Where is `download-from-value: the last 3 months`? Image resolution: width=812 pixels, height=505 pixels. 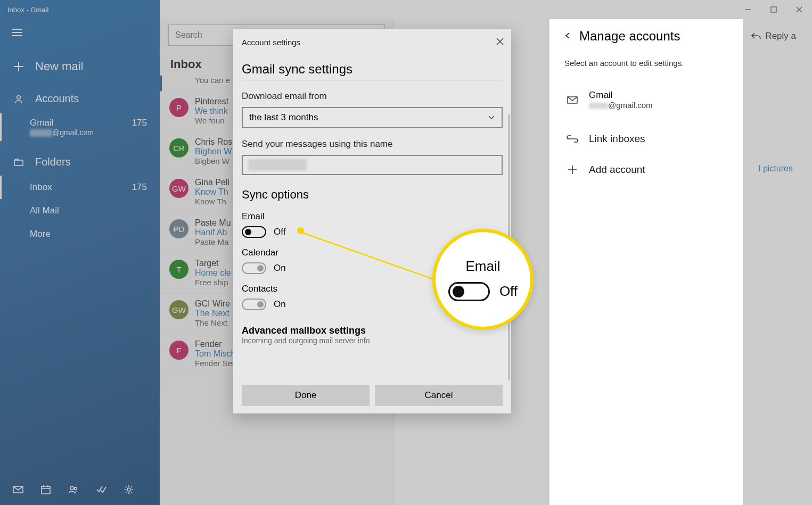
download-from-value: the last 3 months is located at coordinates (283, 118).